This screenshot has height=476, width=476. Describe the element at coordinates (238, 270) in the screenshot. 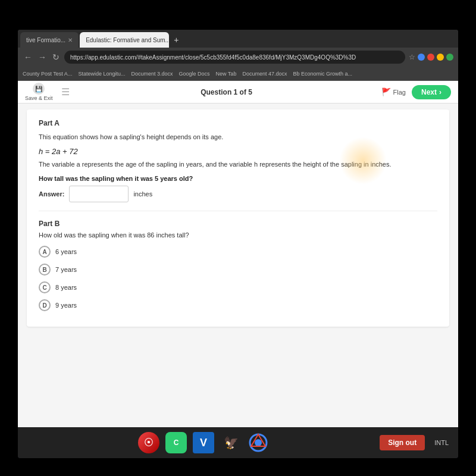

I see `option-b: B 7 years` at that location.